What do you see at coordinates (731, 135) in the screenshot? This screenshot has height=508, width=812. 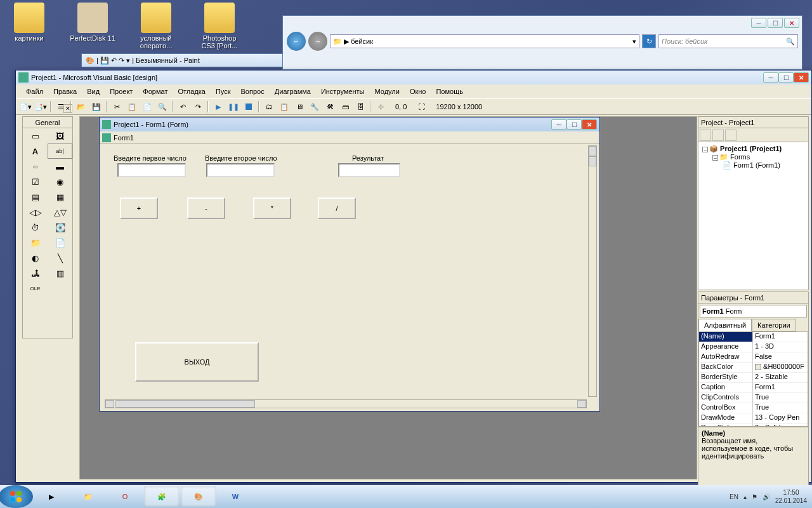 I see `toggle-folders-button` at bounding box center [731, 135].